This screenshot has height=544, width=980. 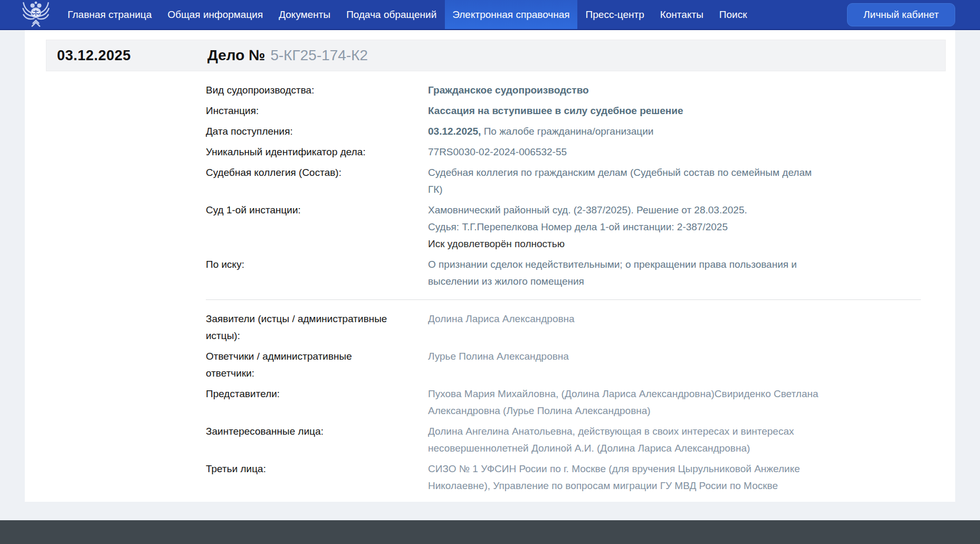 I want to click on case-title-prefix: Дело №, so click(x=236, y=55).